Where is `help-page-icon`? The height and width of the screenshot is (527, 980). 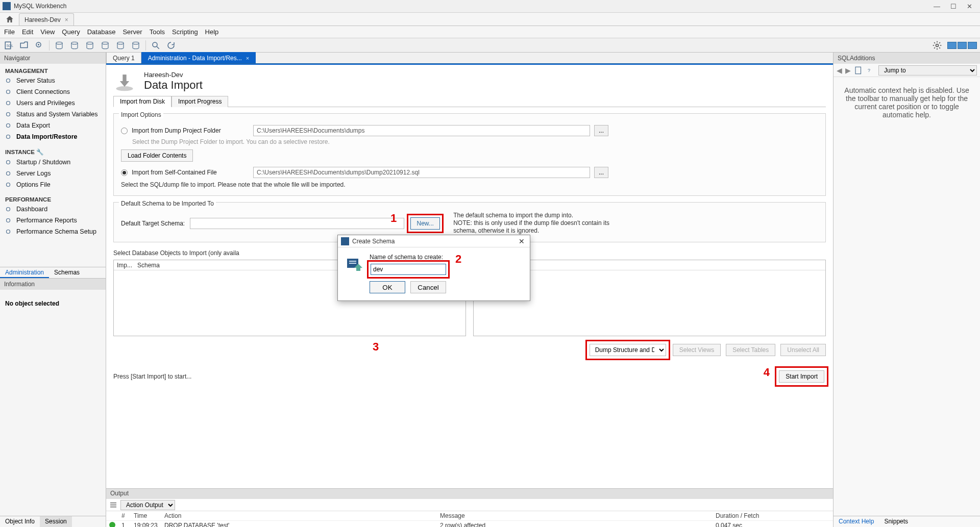 help-page-icon is located at coordinates (859, 70).